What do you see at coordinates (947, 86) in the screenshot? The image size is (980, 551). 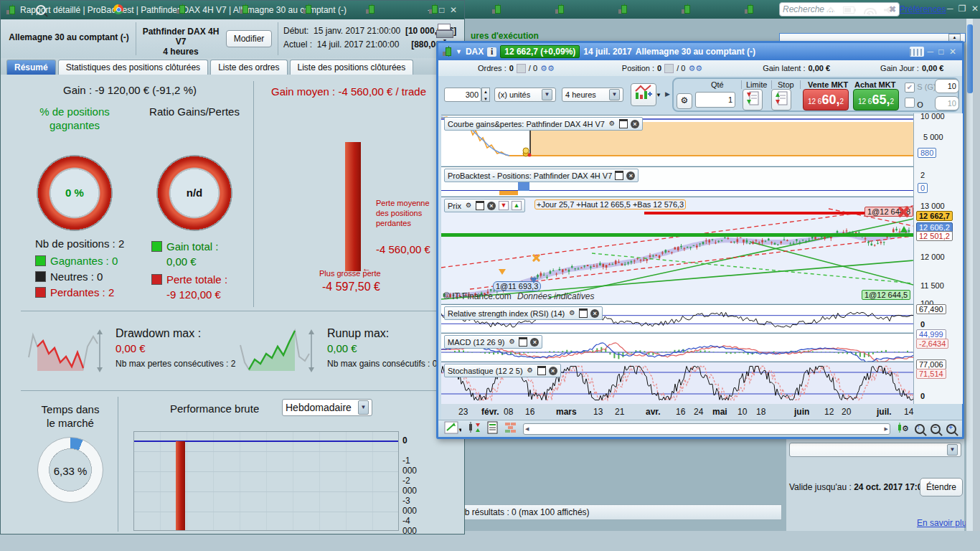 I see `sg-qty-input: 10` at bounding box center [947, 86].